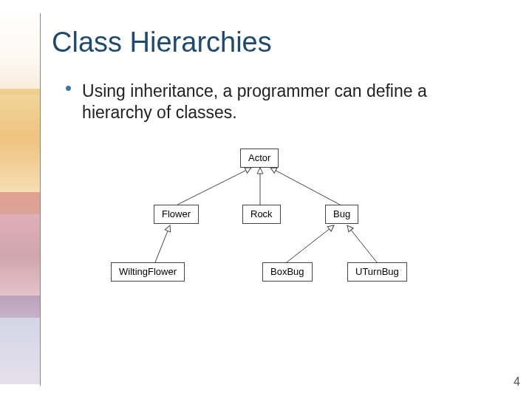 This screenshot has height=399, width=532. I want to click on class-box-wiltingflower: WiltingFlower, so click(148, 272).